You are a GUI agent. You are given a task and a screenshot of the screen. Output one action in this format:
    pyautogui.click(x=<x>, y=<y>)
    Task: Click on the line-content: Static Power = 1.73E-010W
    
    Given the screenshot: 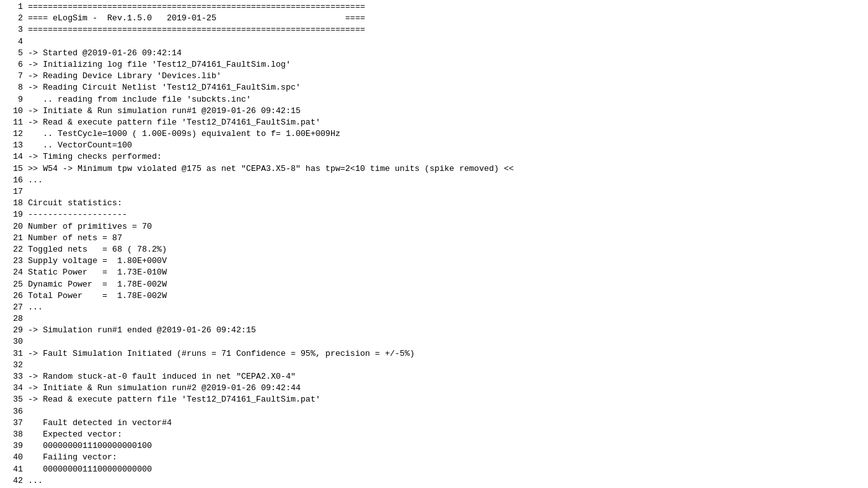 What is the action you would take?
    pyautogui.click(x=97, y=273)
    